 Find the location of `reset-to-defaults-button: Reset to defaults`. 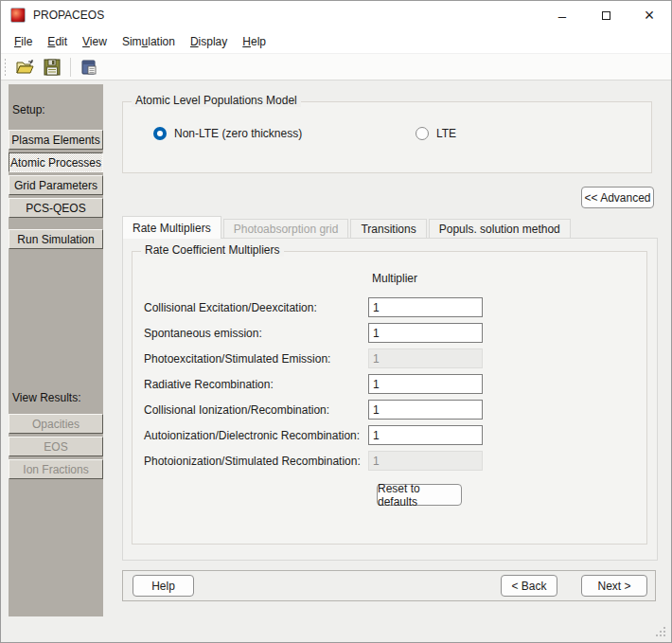

reset-to-defaults-button: Reset to defaults is located at coordinates (419, 494).